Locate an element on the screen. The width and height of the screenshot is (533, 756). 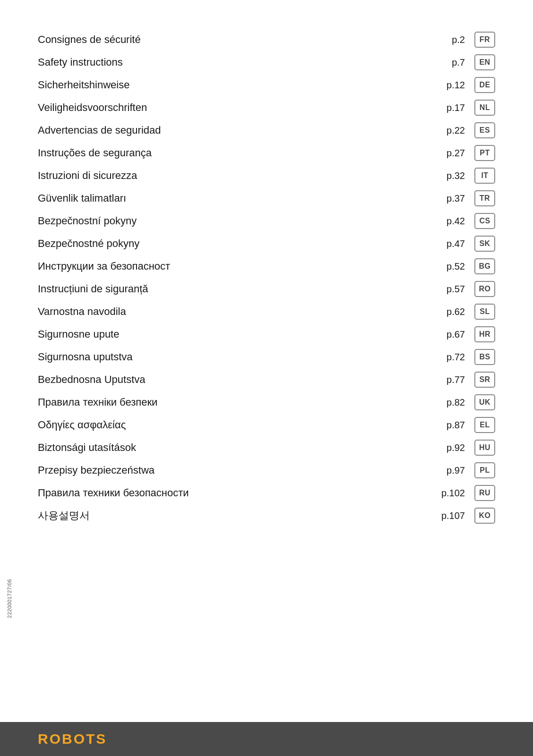
toc-row: Instruções de segurançap.27PT is located at coordinates (266, 153).